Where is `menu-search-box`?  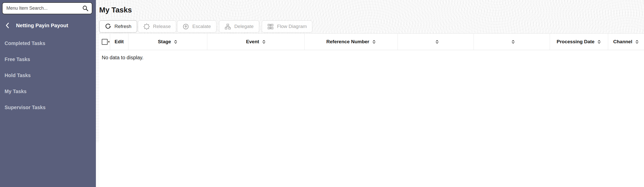 menu-search-box is located at coordinates (47, 8).